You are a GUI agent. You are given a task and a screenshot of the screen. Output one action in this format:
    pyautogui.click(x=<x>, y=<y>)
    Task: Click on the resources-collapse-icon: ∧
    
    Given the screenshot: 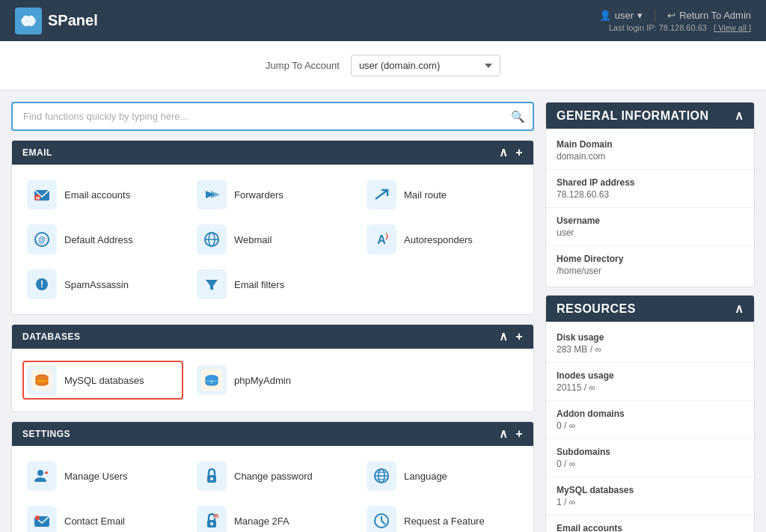 What is the action you would take?
    pyautogui.click(x=739, y=308)
    